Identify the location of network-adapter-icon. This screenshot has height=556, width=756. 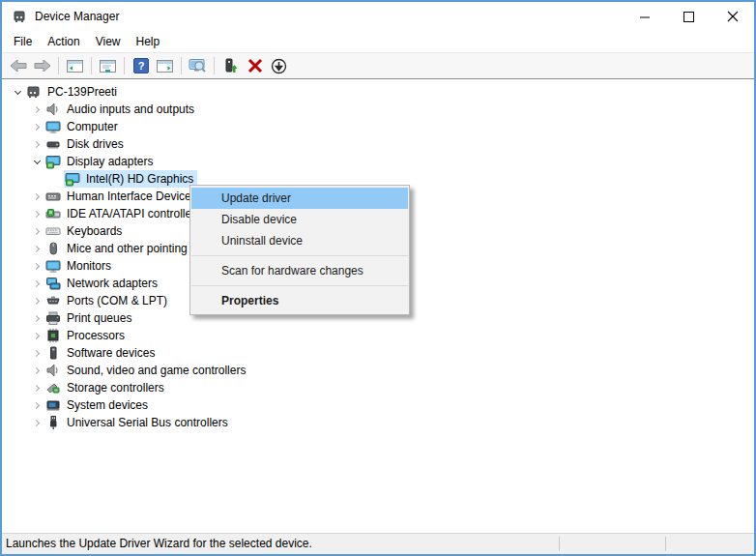
(53, 283).